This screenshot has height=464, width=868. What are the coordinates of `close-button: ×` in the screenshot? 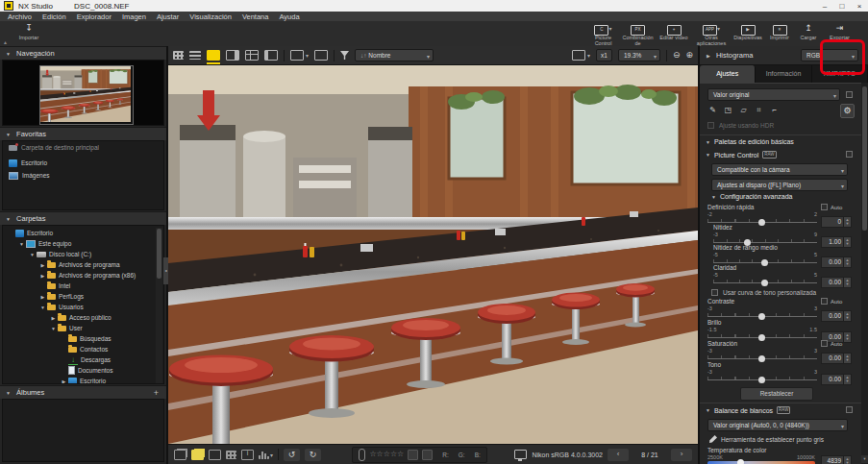 It's located at (859, 6).